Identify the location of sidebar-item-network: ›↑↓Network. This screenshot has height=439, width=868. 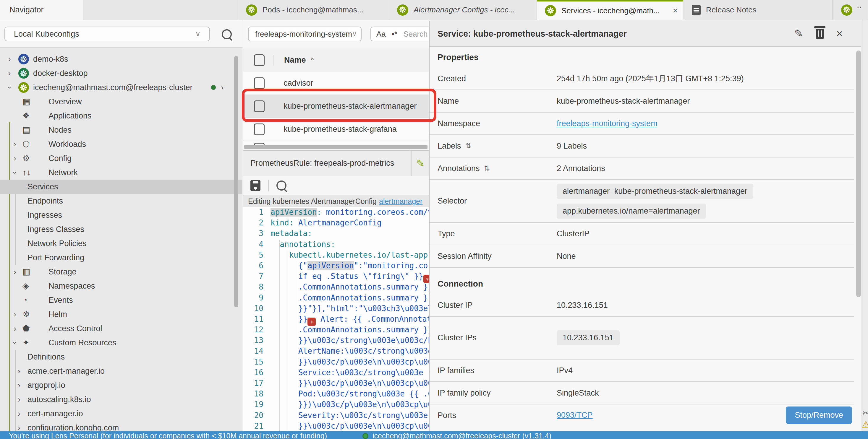
(121, 172).